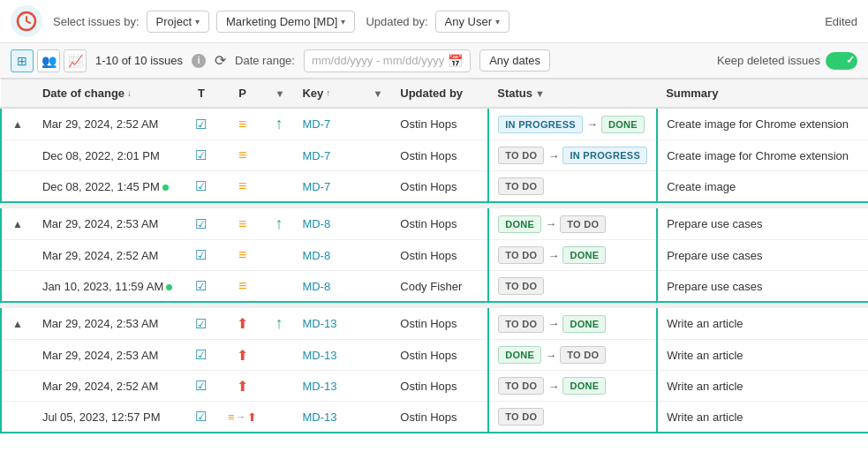 This screenshot has height=452, width=868. Describe the element at coordinates (101, 187) in the screenshot. I see `date-value: Dec 08, 2022, 1:45 PM` at that location.